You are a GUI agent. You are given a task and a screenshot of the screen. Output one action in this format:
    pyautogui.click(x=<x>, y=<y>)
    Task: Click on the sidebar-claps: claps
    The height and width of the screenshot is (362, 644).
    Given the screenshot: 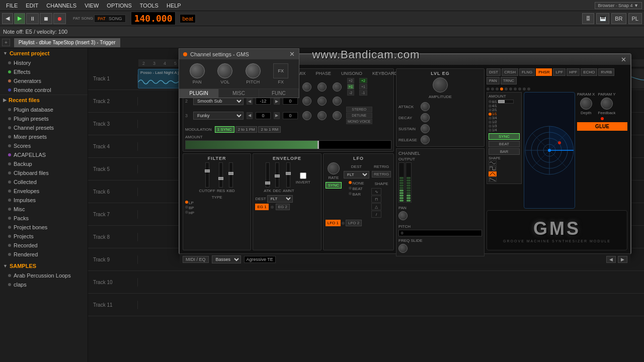 What is the action you would take?
    pyautogui.click(x=44, y=285)
    